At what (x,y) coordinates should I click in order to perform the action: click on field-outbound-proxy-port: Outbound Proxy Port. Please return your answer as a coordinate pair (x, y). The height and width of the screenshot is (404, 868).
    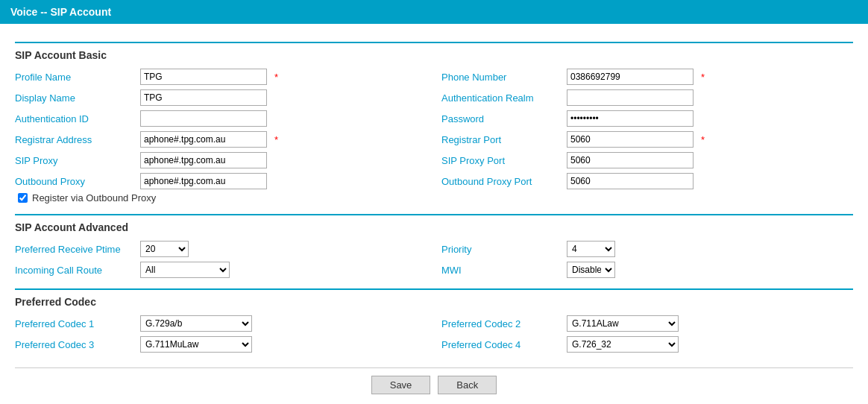
    Looking at the image, I should click on (647, 181).